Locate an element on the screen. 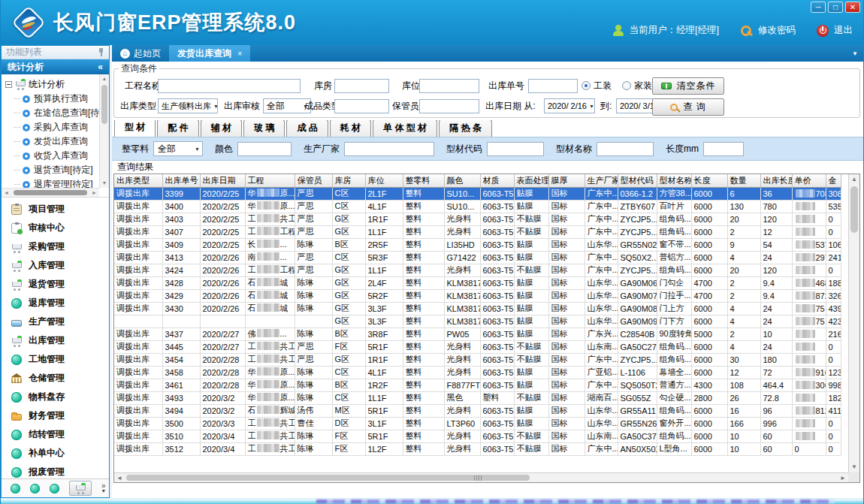 This screenshot has width=864, height=504. column-header: 出库日期 is located at coordinates (222, 180).